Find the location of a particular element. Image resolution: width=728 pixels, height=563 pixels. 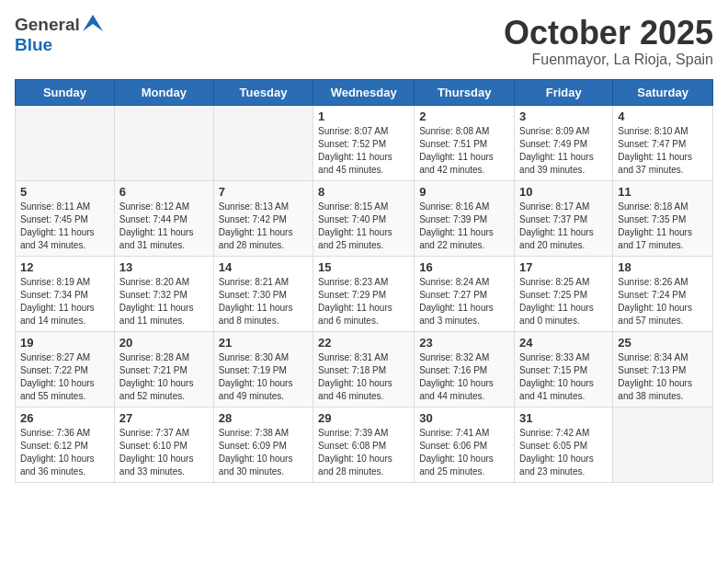

day-info: Sunrise: 8:18 AM Sunset: 7:35 PM Dayligh… is located at coordinates (663, 226).